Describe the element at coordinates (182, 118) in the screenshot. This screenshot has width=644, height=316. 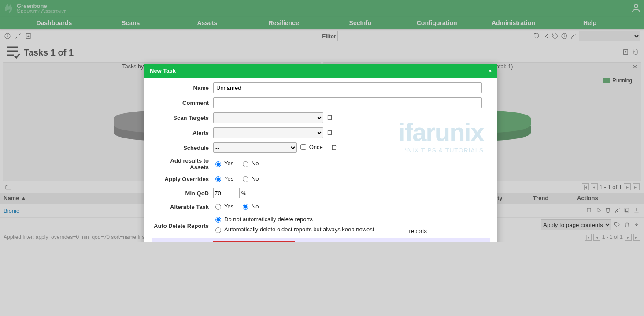
I see `label-scan-targets: Scan Targets` at that location.